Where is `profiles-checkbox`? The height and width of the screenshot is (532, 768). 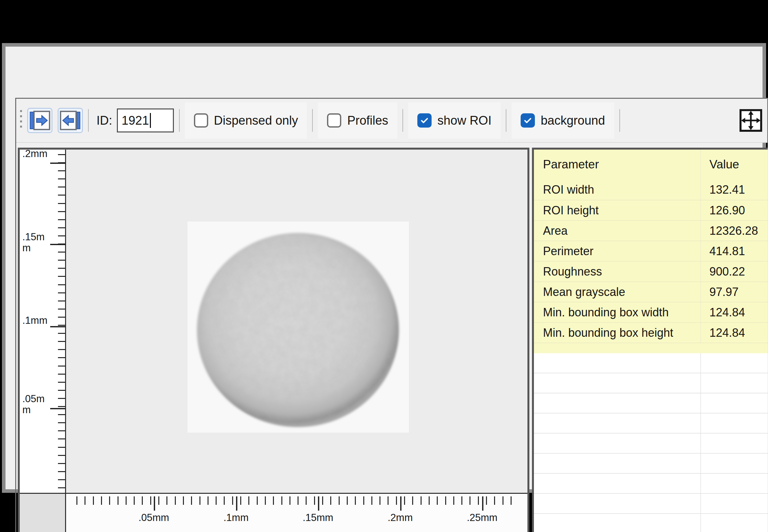 profiles-checkbox is located at coordinates (334, 121).